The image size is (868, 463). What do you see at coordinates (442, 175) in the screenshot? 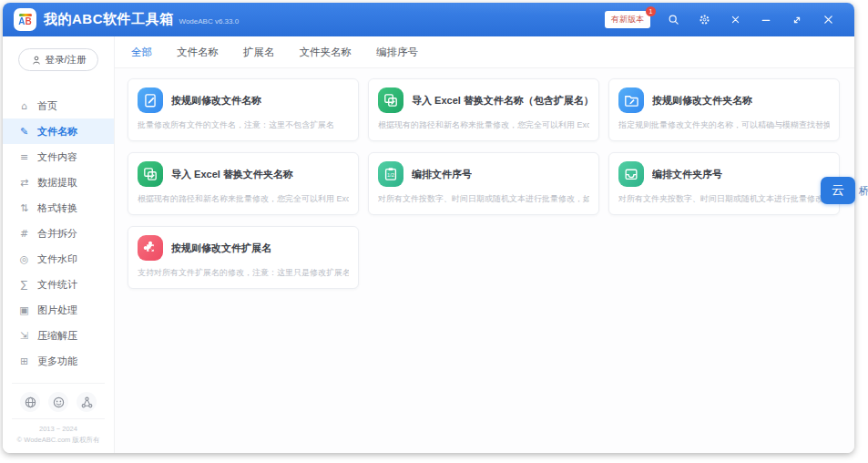
I see `card-title: 编排文件序号` at bounding box center [442, 175].